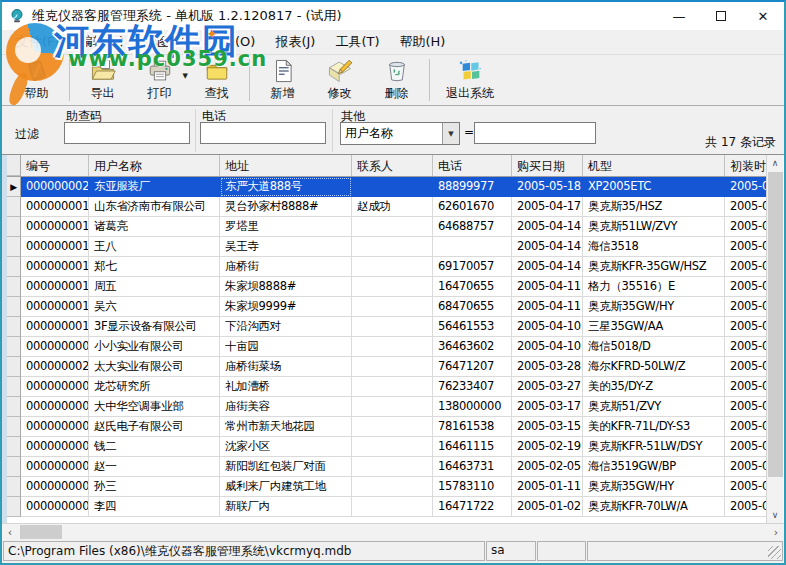 The height and width of the screenshot is (565, 786). I want to click on menu-report: 报表(J), so click(295, 42).